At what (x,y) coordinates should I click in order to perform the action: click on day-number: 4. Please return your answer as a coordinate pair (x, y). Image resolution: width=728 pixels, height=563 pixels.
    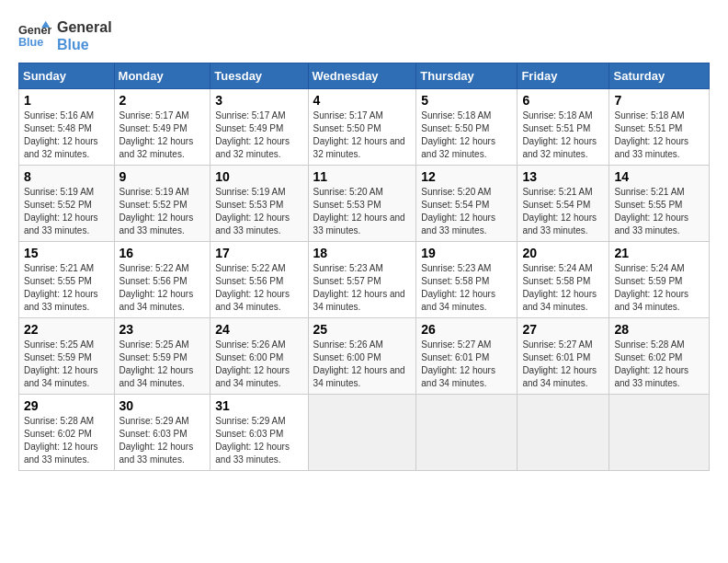
    Looking at the image, I should click on (362, 100).